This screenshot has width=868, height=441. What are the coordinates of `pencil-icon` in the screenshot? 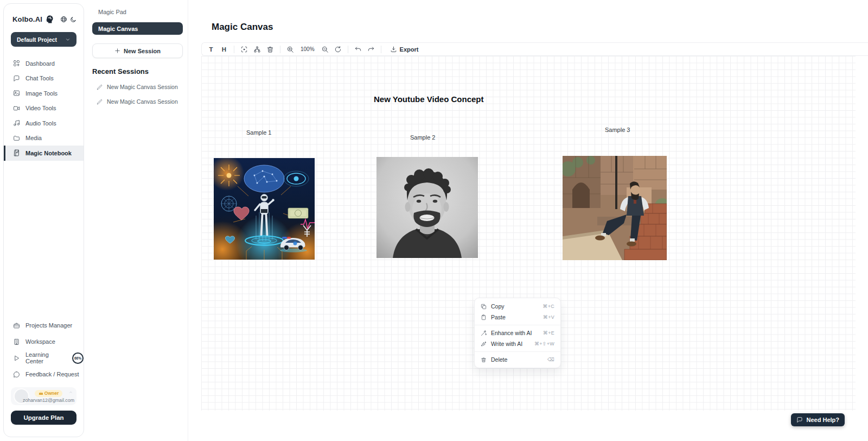 It's located at (100, 102).